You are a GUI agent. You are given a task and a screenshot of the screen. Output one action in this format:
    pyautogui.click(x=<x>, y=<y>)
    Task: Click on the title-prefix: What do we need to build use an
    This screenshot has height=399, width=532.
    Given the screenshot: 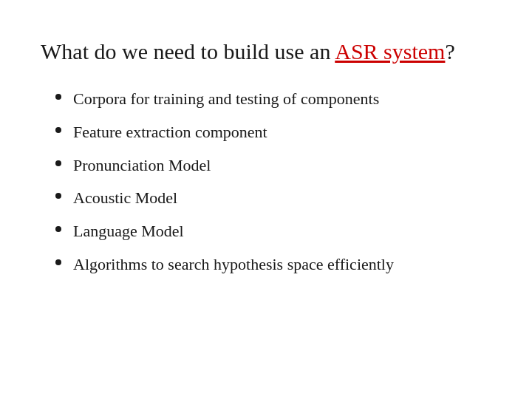 What is the action you would take?
    pyautogui.click(x=188, y=52)
    